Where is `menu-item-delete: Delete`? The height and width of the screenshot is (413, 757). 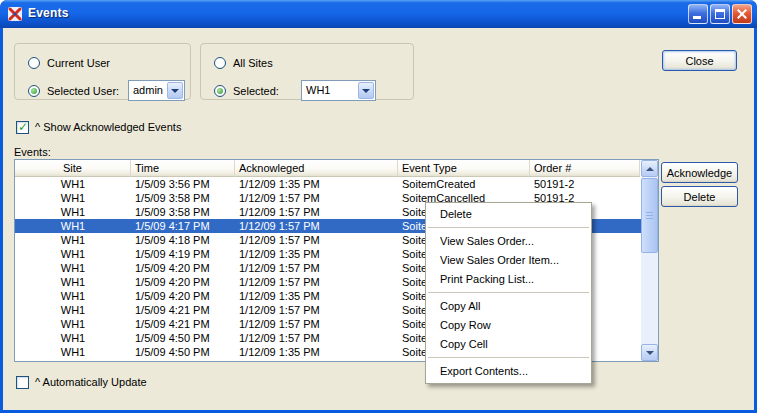
menu-item-delete: Delete is located at coordinates (508, 214).